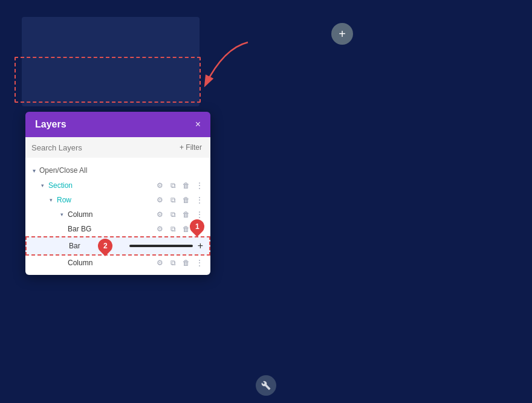  I want to click on layer-item-row: ▾ Row ⚙ ⧉ 🗑 ⋮, so click(118, 200).